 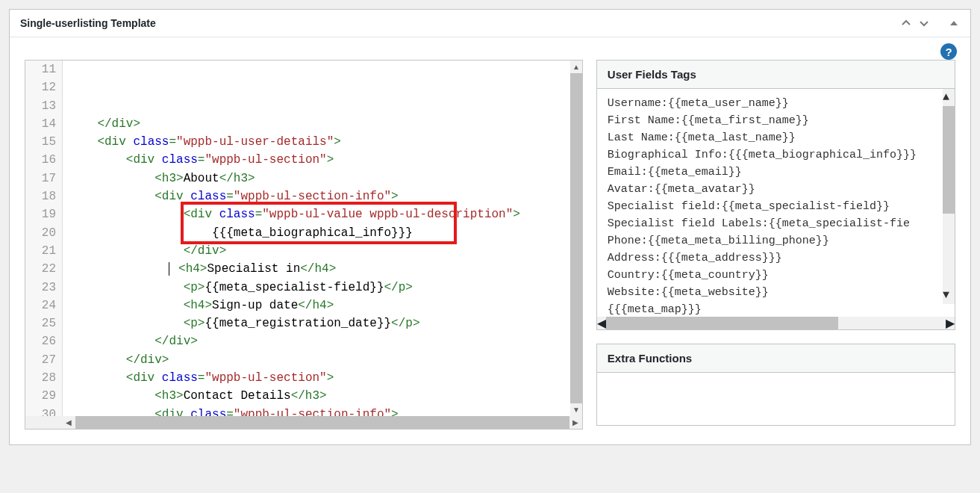 I want to click on code-line: <div class="wppb-ul-user-details">, so click(x=325, y=142).